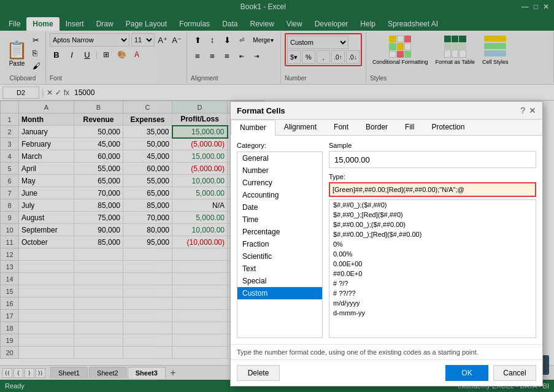 The image size is (554, 392). What do you see at coordinates (261, 110) in the screenshot?
I see `dialog-title-text: Format Cells` at bounding box center [261, 110].